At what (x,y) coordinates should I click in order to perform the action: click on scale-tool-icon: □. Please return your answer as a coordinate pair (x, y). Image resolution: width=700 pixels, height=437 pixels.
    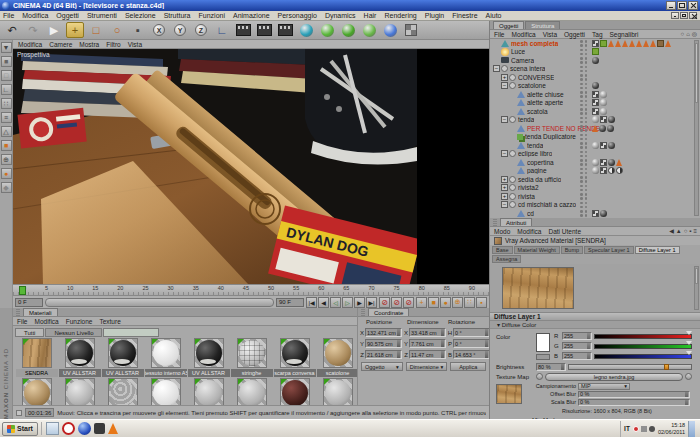
    Looking at the image, I should click on (96, 30).